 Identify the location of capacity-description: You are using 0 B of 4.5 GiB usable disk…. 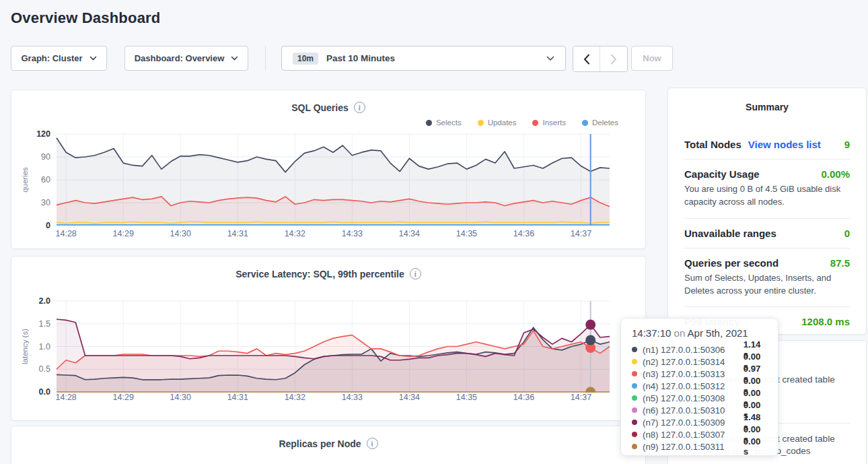
(767, 201).